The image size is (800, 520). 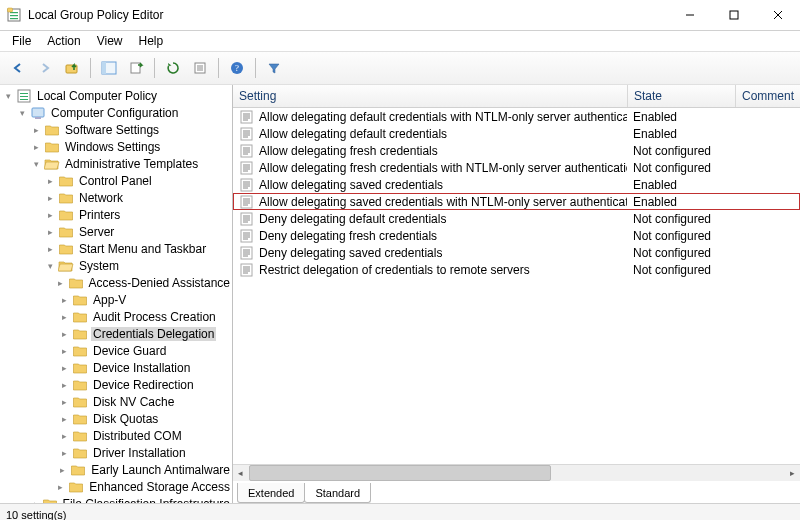 I want to click on tree-server: ▸Server, so click(x=116, y=232).